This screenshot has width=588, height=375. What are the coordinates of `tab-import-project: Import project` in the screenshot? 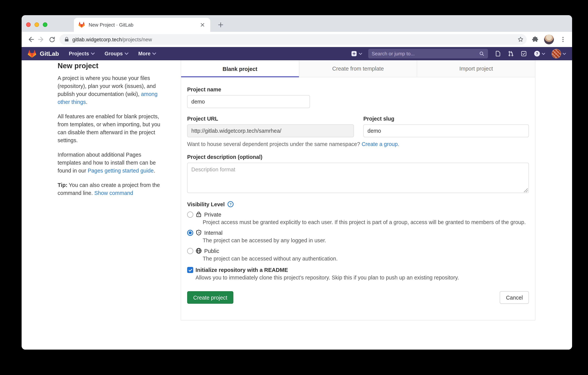 It's located at (476, 69).